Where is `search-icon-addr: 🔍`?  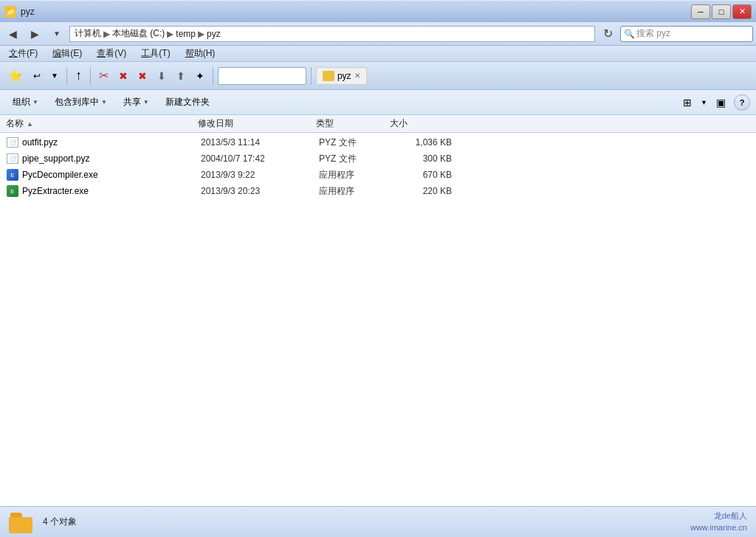
search-icon-addr: 🔍 is located at coordinates (629, 34).